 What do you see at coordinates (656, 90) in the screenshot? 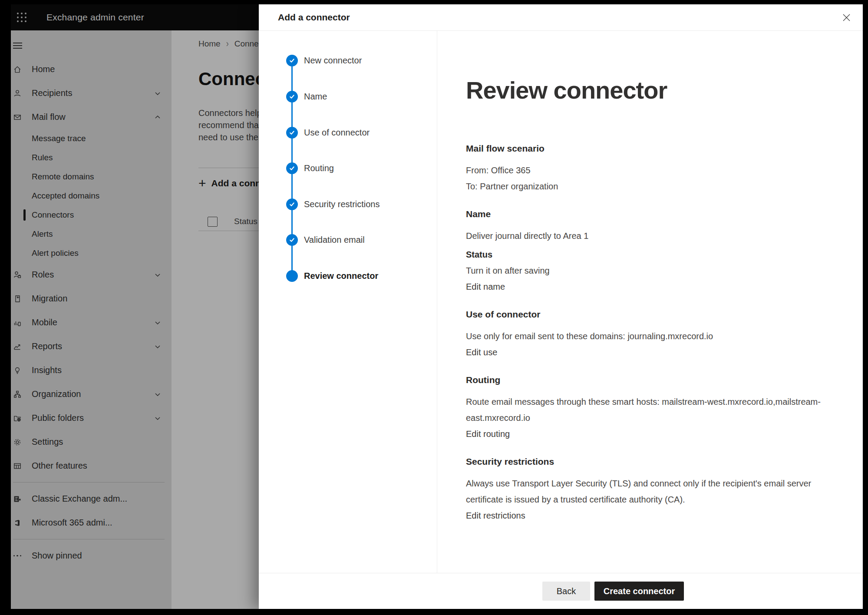
I see `review-heading: Review connector` at bounding box center [656, 90].